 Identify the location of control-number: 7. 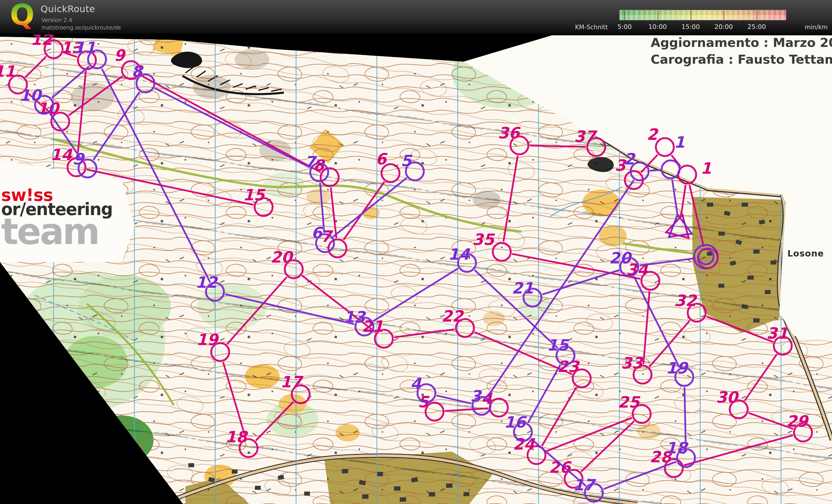
(311, 162).